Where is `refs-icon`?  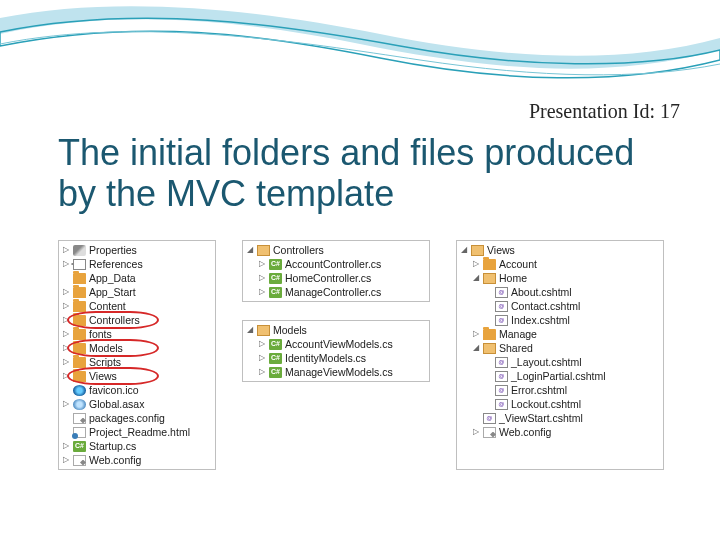 refs-icon is located at coordinates (80, 264).